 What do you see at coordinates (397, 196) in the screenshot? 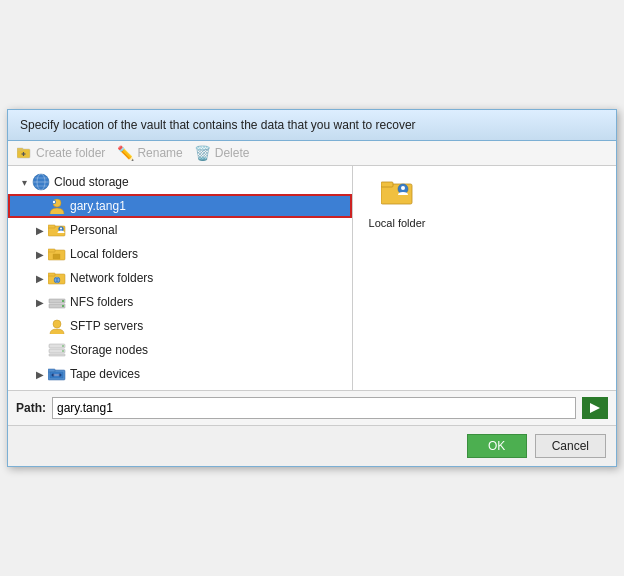
I see `detail-item-icon` at bounding box center [397, 196].